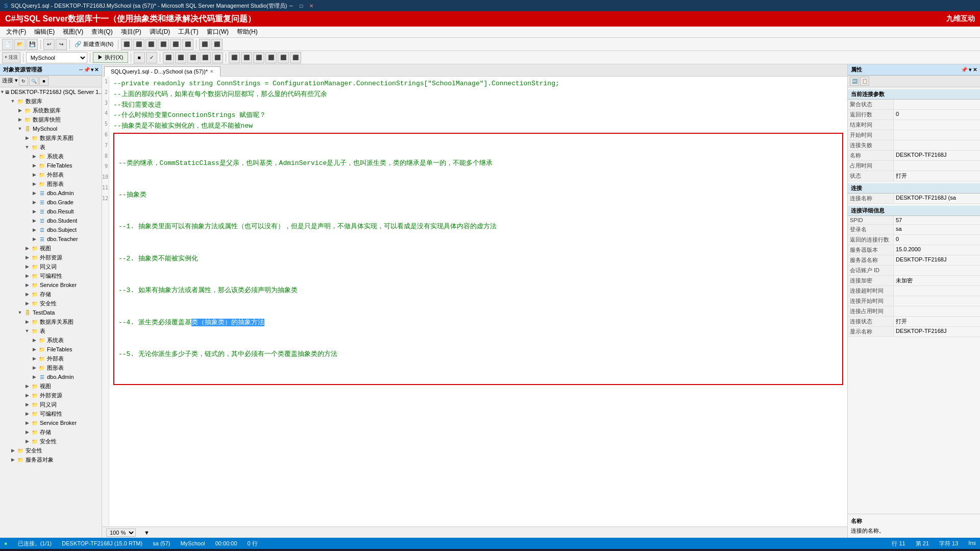 This screenshot has height=551, width=980. I want to click on oe-refresh-btn: ↻, so click(23, 81).